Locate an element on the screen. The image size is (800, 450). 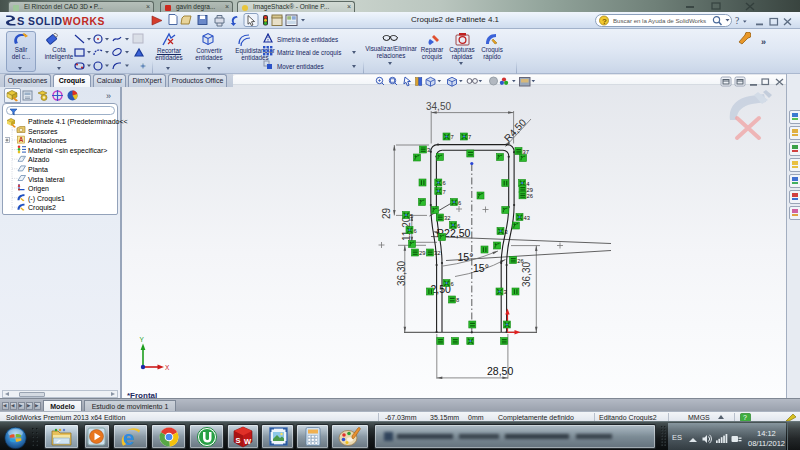
svg-text: 37 is located at coordinates (526, 152).